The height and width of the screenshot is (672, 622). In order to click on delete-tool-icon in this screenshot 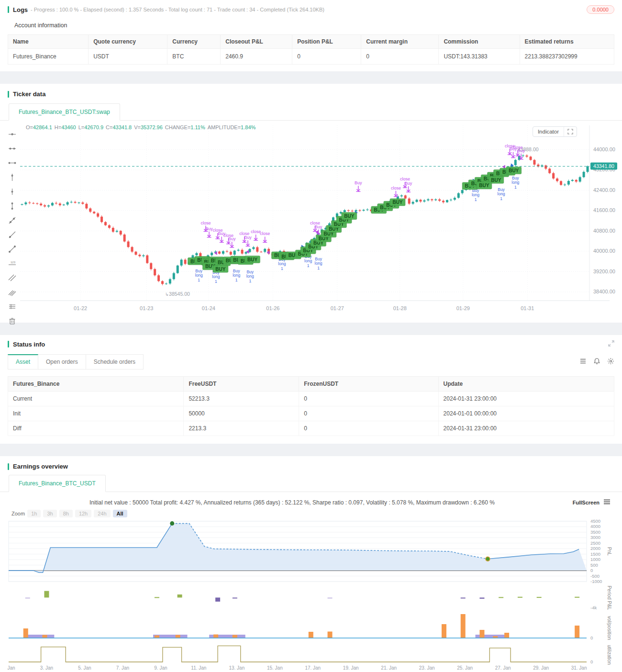, I will do `click(12, 322)`.